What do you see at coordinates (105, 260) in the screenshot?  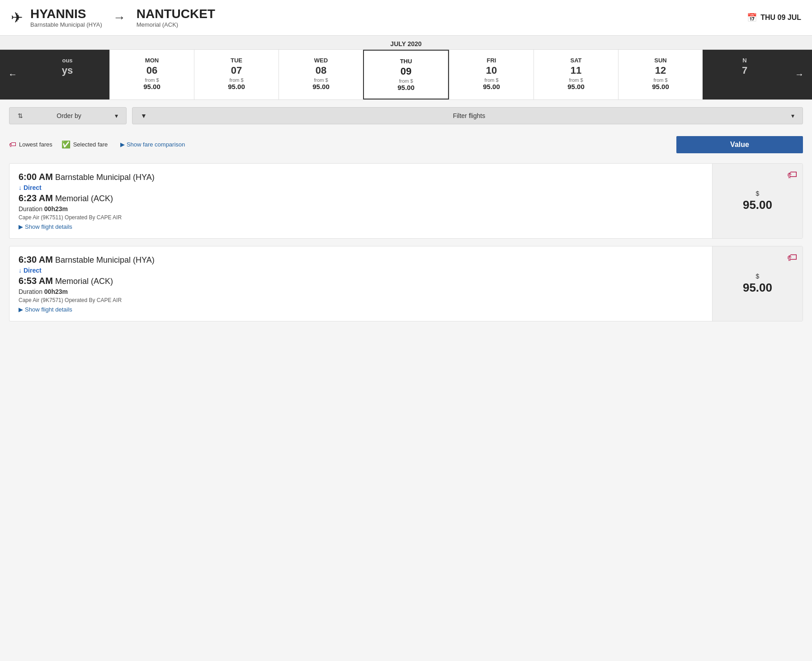 I see `flight-2-depart-airport: Barnstable Municipal (HYA)` at bounding box center [105, 260].